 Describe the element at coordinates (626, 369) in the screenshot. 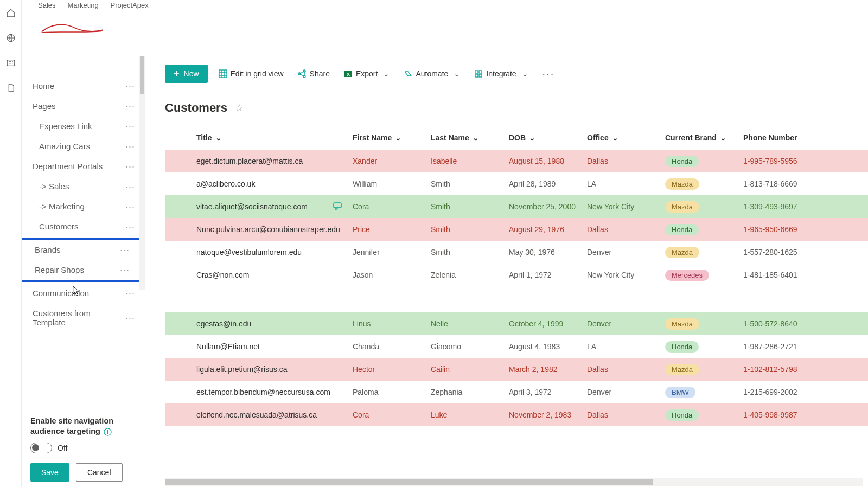

I see `cell-office: Dallas` at that location.